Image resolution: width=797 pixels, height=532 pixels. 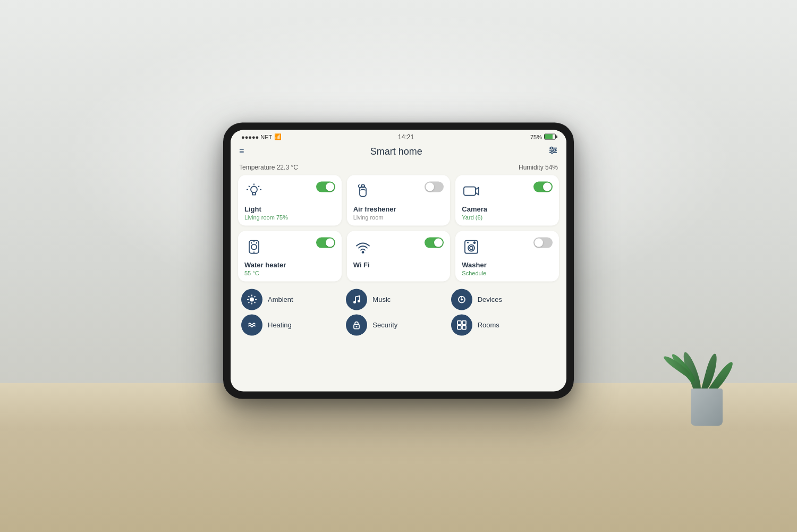 What do you see at coordinates (538, 167) in the screenshot?
I see `humidity-display: Humidity 54%` at bounding box center [538, 167].